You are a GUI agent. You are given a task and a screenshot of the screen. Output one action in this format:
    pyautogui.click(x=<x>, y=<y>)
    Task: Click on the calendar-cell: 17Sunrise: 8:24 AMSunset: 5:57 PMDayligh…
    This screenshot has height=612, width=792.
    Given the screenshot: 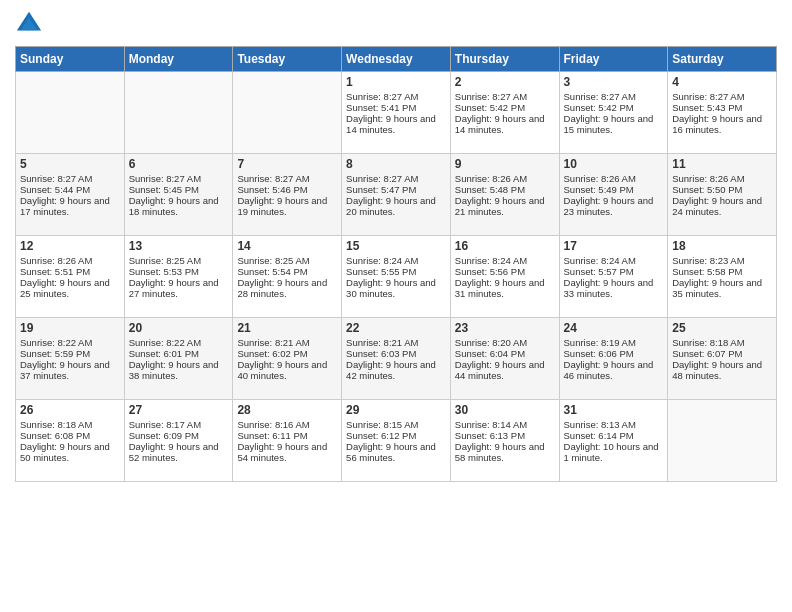 What is the action you would take?
    pyautogui.click(x=614, y=277)
    